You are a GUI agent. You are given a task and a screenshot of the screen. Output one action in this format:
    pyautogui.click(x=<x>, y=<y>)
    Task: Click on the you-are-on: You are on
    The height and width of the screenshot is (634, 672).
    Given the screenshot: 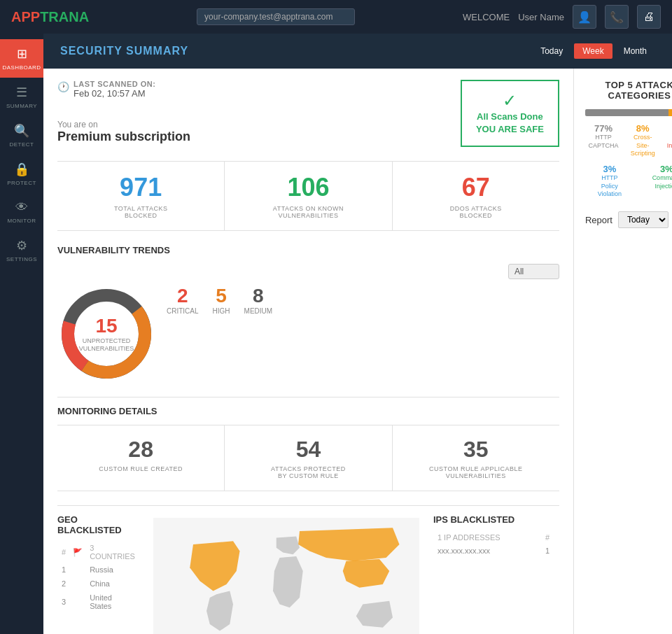 What is the action you would take?
    pyautogui.click(x=124, y=125)
    